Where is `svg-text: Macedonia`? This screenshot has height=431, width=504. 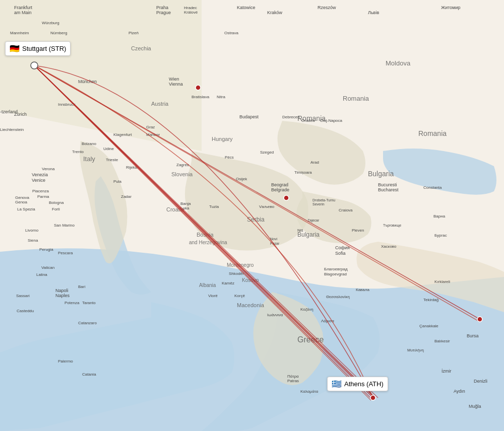
svg-text: Macedonia is located at coordinates (251, 305).